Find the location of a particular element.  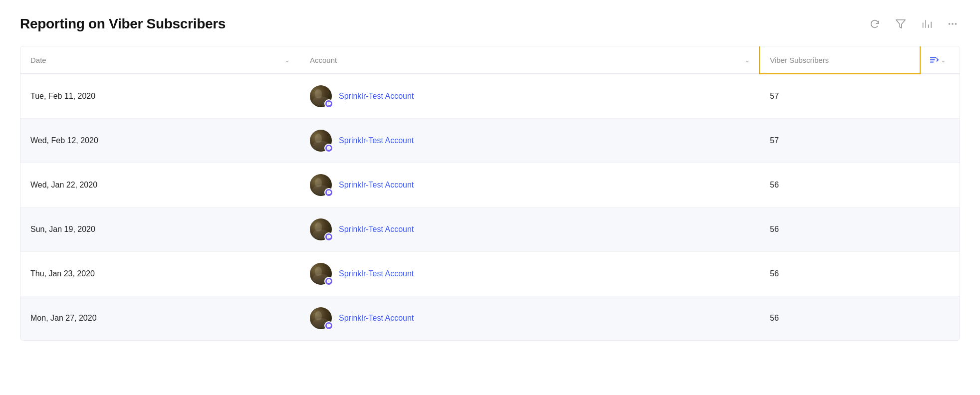

col-header-sort: ⌄ is located at coordinates (940, 60).